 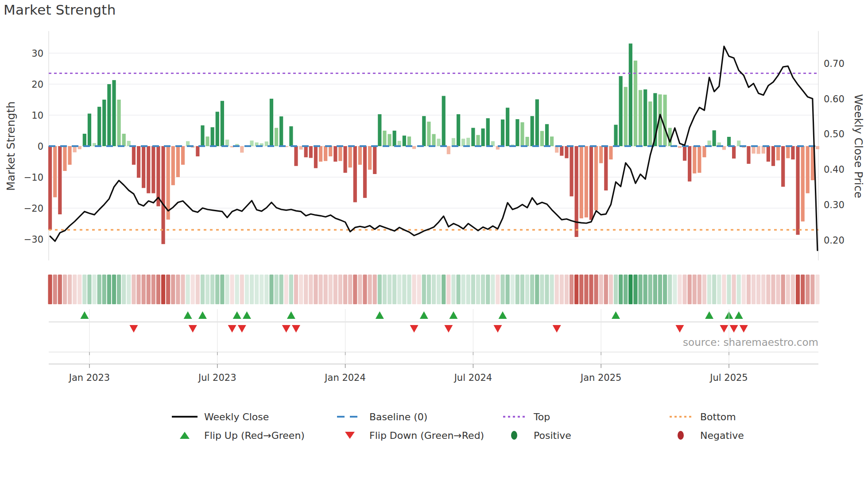 What do you see at coordinates (681, 435) in the screenshot?
I see `negative-swatch-icon` at bounding box center [681, 435].